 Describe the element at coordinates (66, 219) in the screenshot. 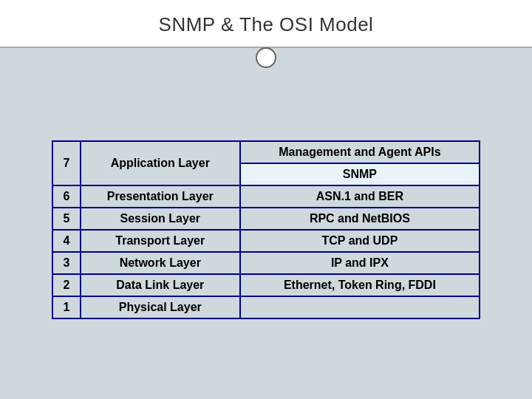

I see `layer-num-5: 5` at that location.